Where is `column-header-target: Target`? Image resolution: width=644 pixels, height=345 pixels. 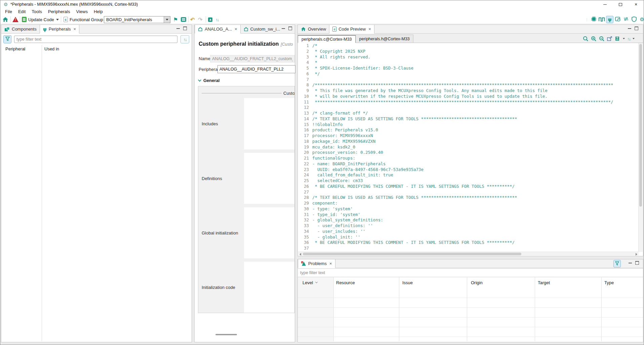
column-header-target: Target is located at coordinates (544, 283).